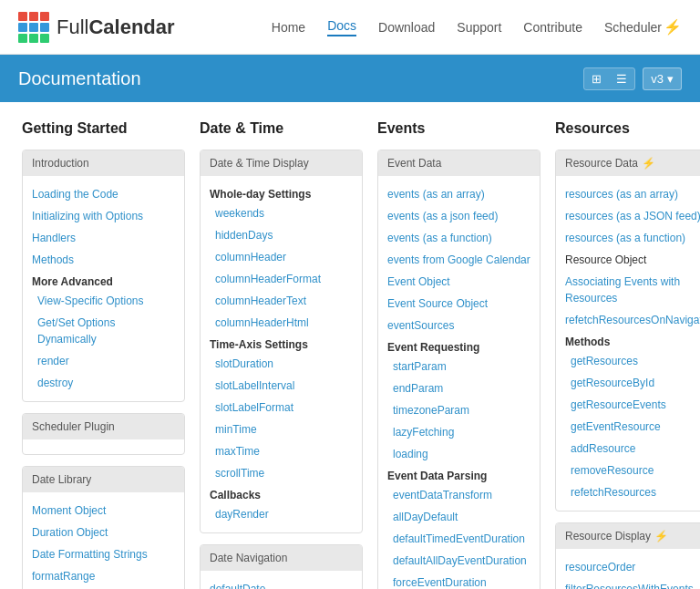  What do you see at coordinates (116, 27) in the screenshot?
I see `logo-text: FullCalendar` at bounding box center [116, 27].